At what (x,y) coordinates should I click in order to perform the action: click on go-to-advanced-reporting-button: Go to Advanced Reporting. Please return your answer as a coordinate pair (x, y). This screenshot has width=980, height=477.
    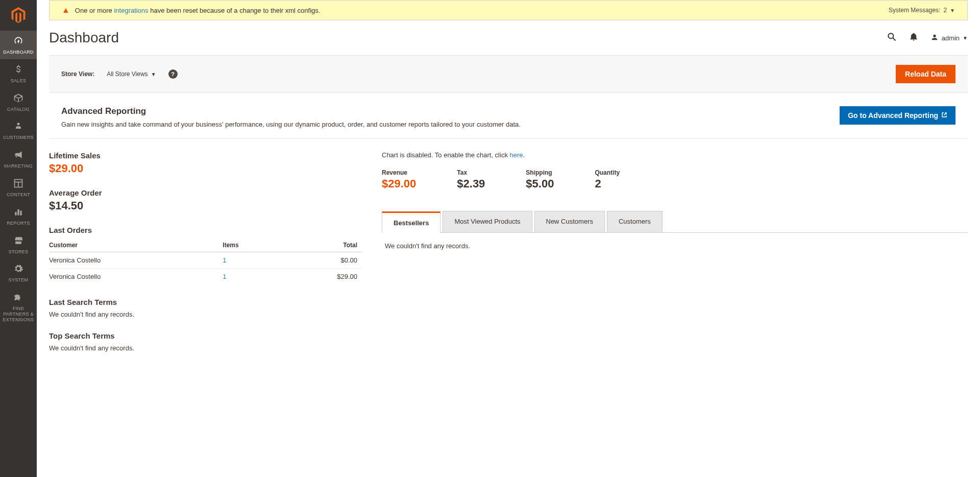
    Looking at the image, I should click on (897, 115).